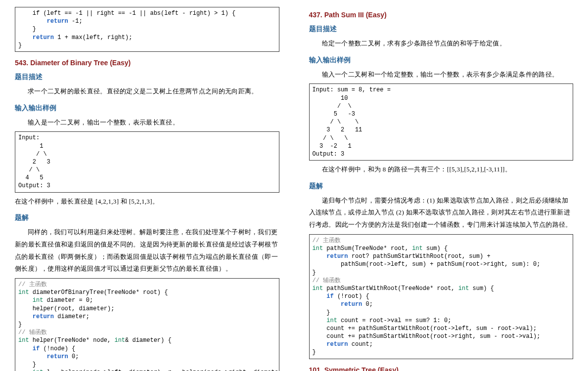  I want to click on io-note: 在这个样例中，最长直径是 [4,2,1,3] 和 [5,2,1,3]。, so click(147, 202).